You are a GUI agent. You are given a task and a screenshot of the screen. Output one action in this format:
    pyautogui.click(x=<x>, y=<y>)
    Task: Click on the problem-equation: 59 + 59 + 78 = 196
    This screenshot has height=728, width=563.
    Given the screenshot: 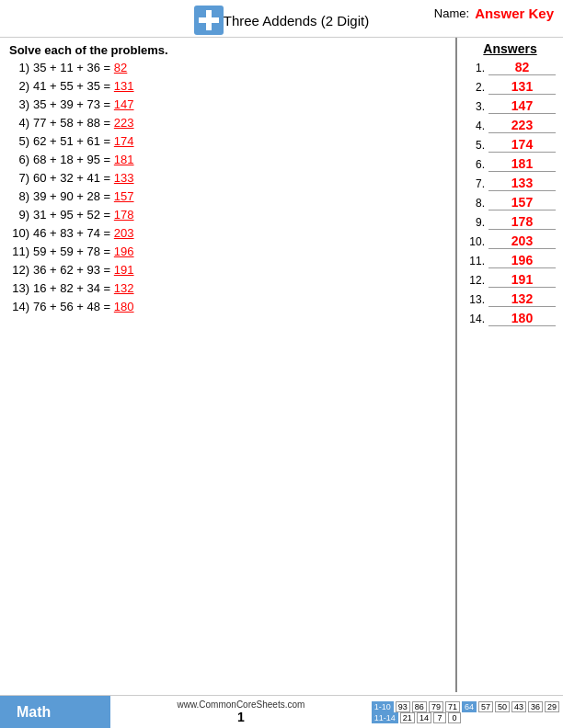 What is the action you would take?
    pyautogui.click(x=239, y=252)
    